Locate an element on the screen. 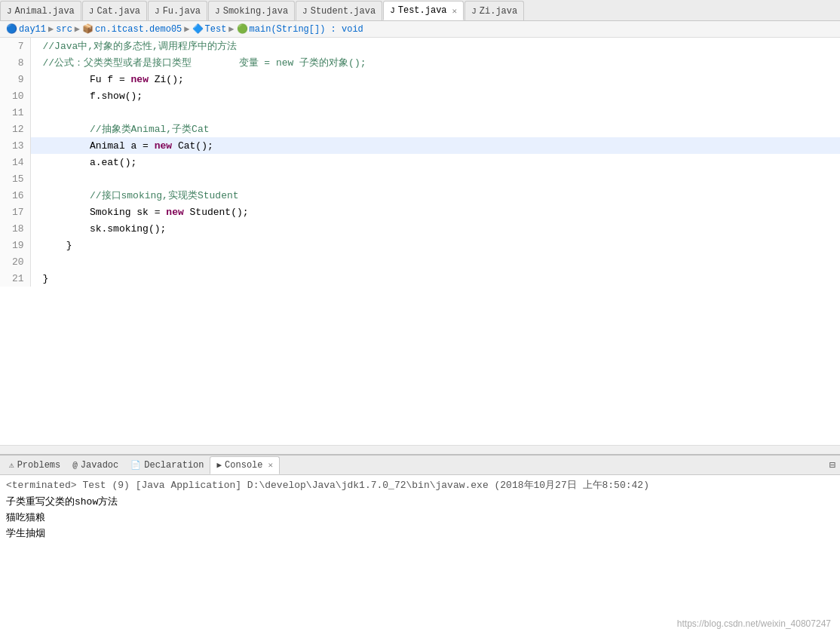  line-number: 12 is located at coordinates (15, 129).